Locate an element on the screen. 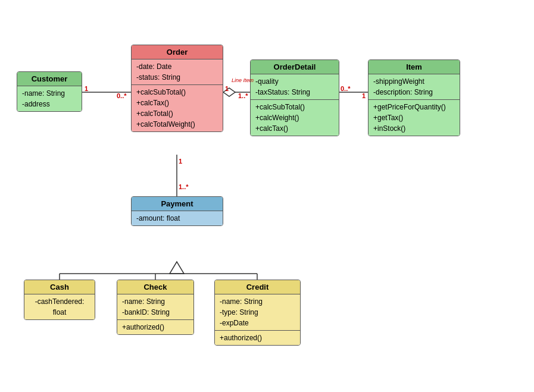  customer-class: Customer -name: String -address is located at coordinates (49, 92).